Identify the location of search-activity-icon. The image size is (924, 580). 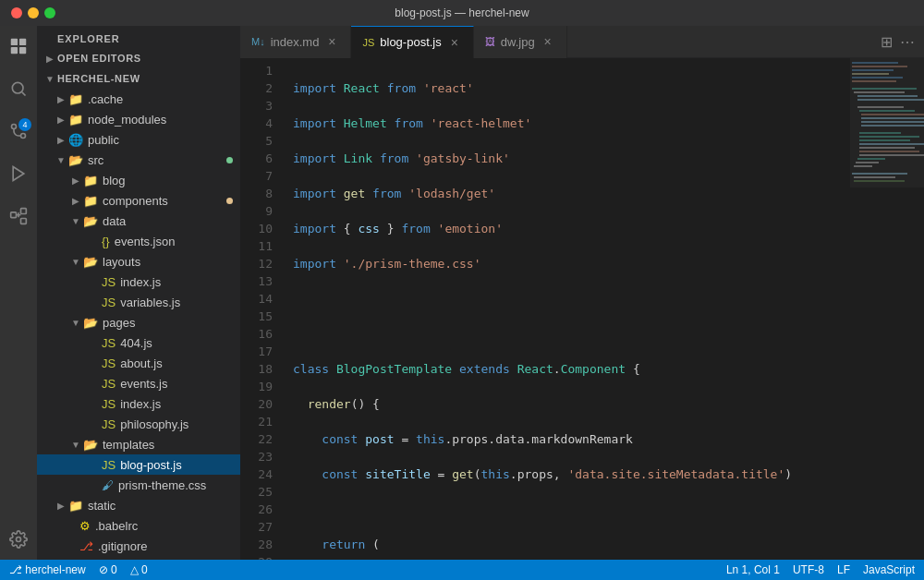
(18, 89).